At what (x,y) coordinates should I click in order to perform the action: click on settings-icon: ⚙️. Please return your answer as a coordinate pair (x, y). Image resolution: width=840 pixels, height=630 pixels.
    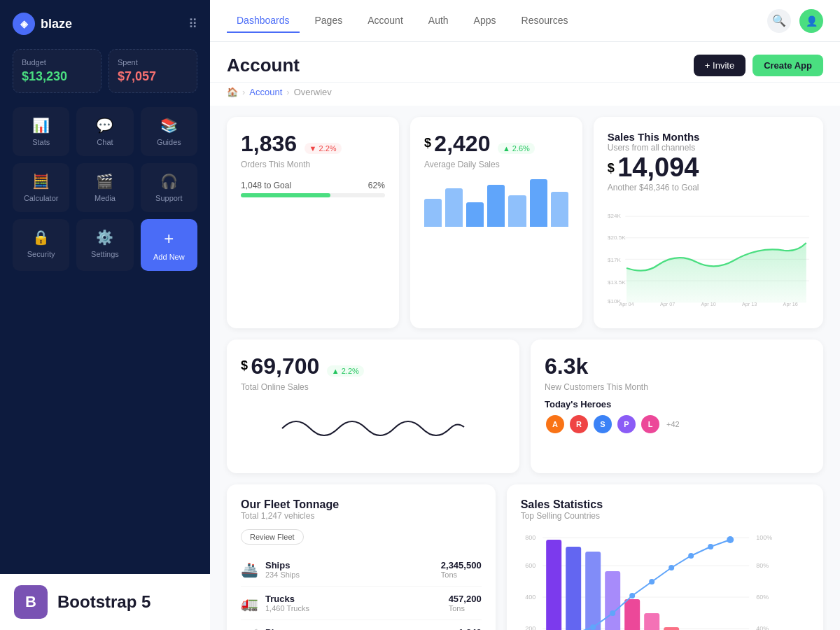
    Looking at the image, I should click on (105, 237).